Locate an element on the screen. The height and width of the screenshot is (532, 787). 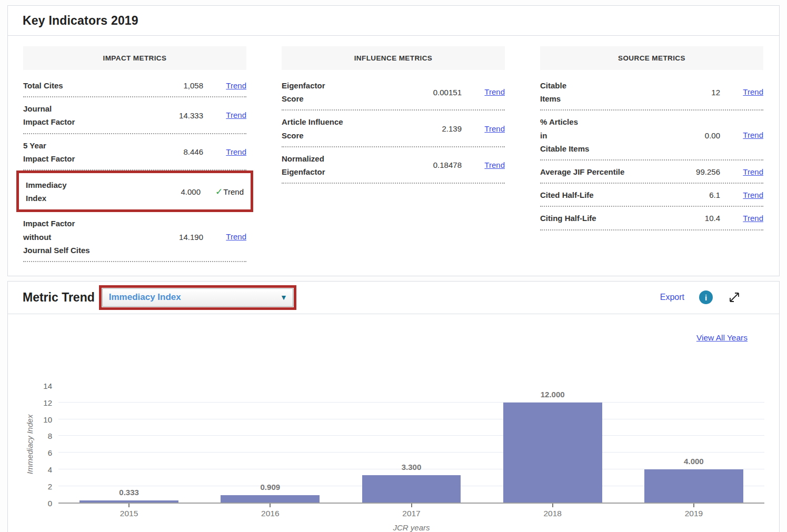
metric-trend-header: Metric Trend Immediacy Index ▼ Export i is located at coordinates (394, 298).